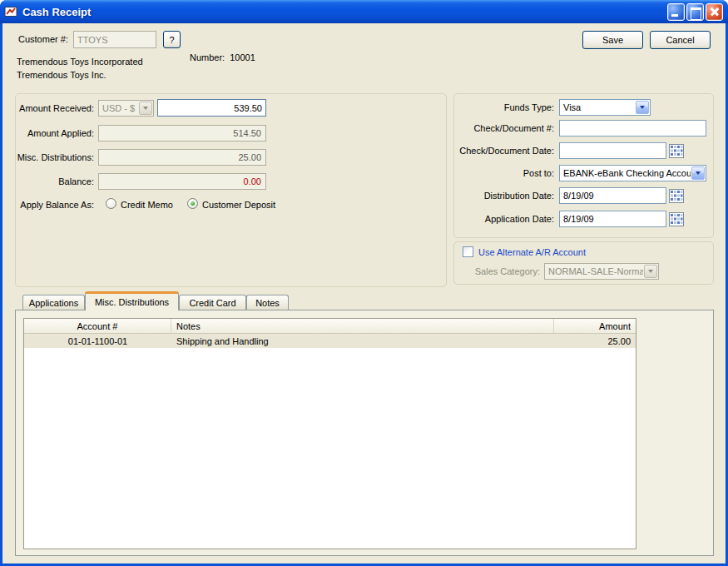 Image resolution: width=728 pixels, height=566 pixels. I want to click on funds-type-select: Visa, so click(605, 107).